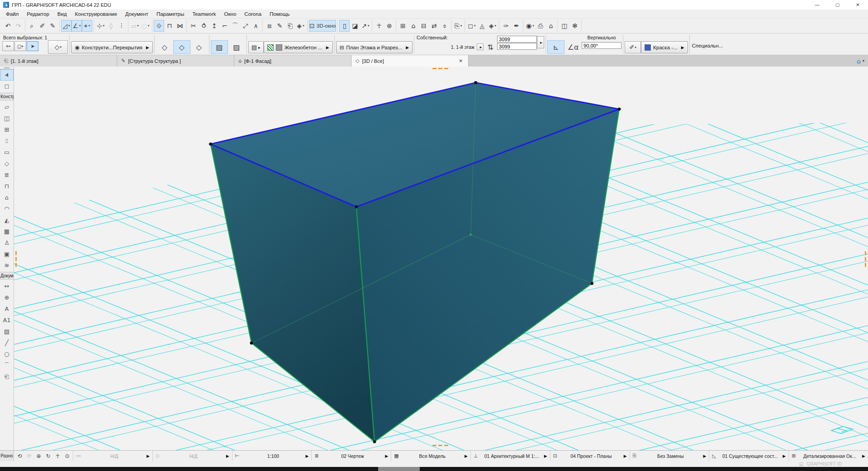 The height and width of the screenshot is (471, 868). What do you see at coordinates (866, 259) in the screenshot?
I see `scroll-indicator-right` at bounding box center [866, 259].